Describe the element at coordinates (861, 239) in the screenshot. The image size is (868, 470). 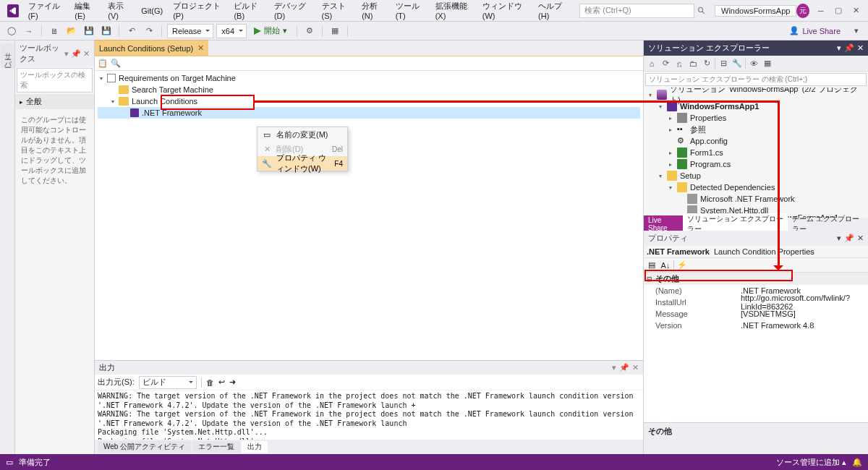
I see `prop-close-icon: ✕` at that location.